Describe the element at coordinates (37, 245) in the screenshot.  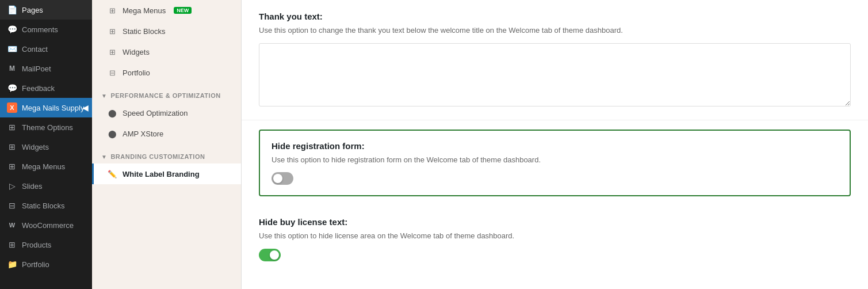
I see `sidebar-item-label: Products` at that location.